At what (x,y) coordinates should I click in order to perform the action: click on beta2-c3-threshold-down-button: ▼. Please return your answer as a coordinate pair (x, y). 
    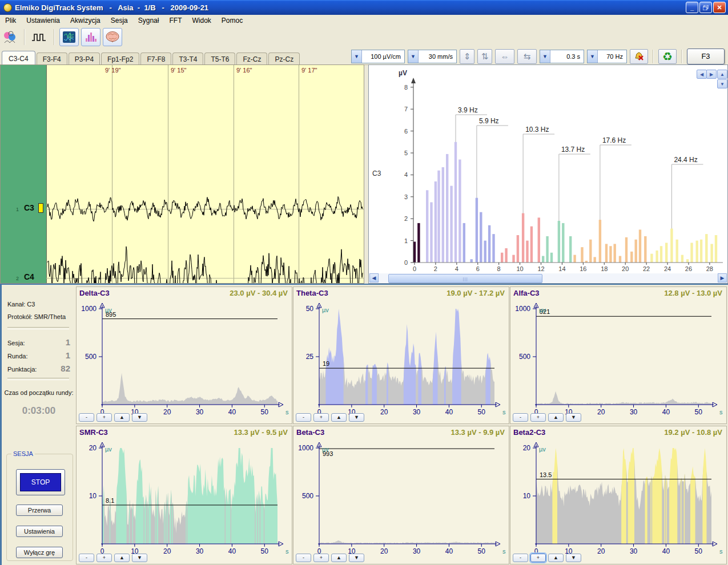
    Looking at the image, I should click on (573, 558).